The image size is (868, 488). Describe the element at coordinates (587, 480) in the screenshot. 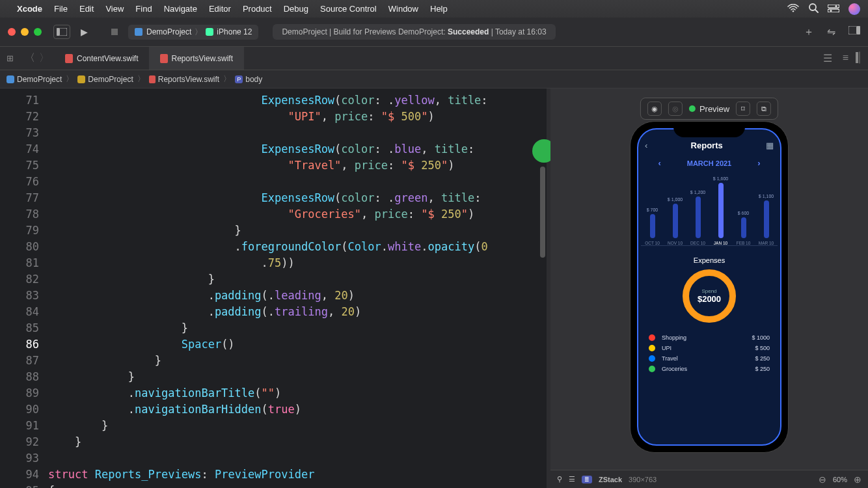

I see `selected-view-icon: ≣` at that location.